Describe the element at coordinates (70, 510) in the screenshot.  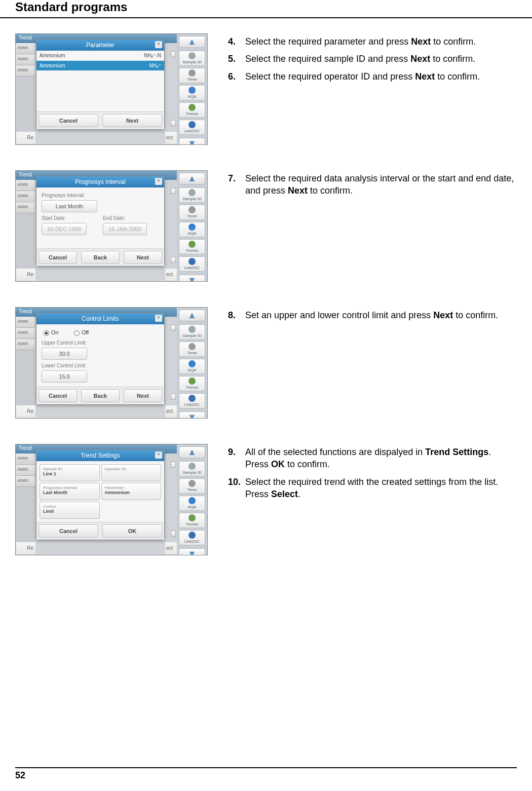
I see `setting-cell: Control Limit` at that location.